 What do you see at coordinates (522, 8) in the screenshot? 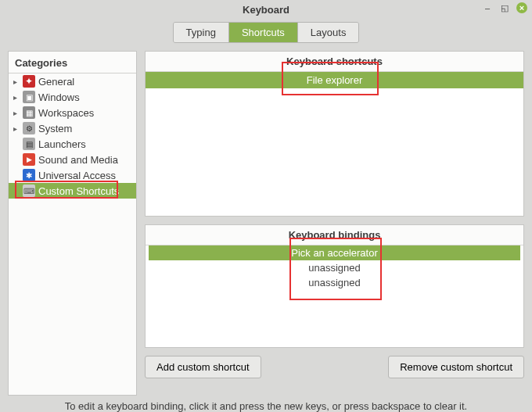
I see `close-icon: ×` at bounding box center [522, 8].